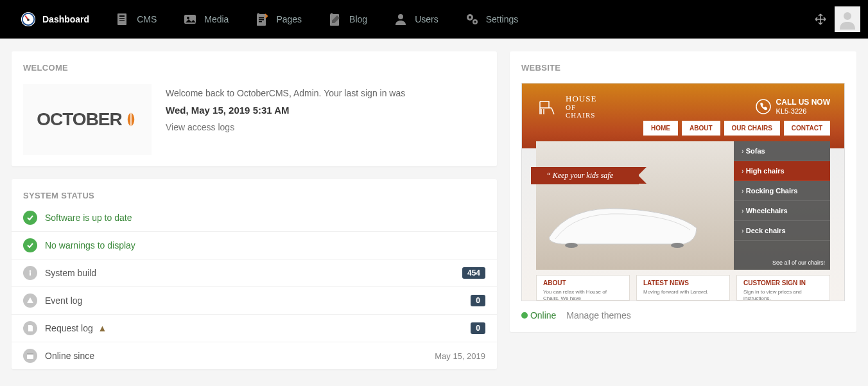 This screenshot has height=386, width=868. I want to click on nav-item-cms: CMS, so click(136, 19).